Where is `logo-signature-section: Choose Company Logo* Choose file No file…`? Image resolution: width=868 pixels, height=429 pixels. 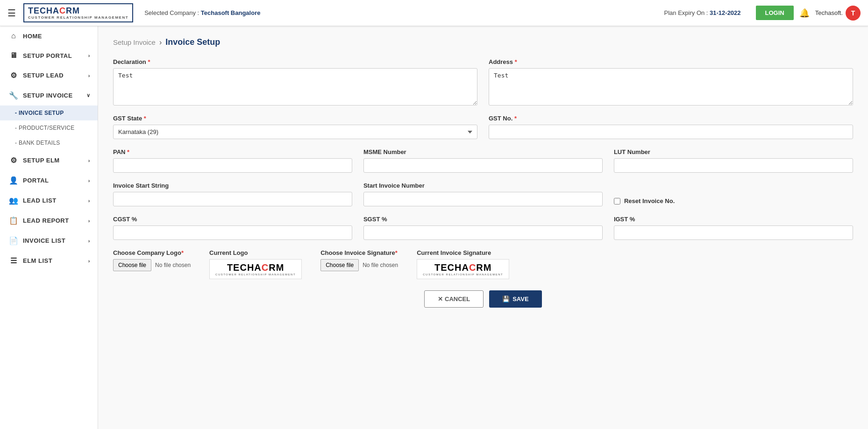
logo-signature-section: Choose Company Logo* Choose file No file… is located at coordinates (483, 264).